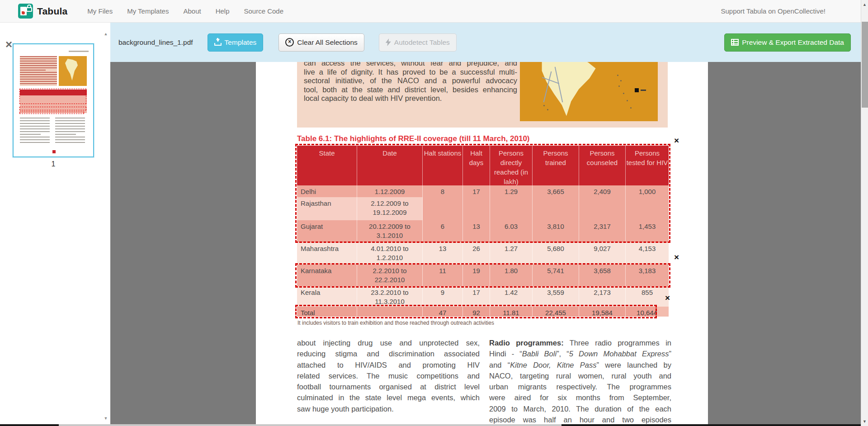  What do you see at coordinates (580, 365) in the screenshot?
I see `text-line: and “Kitne Door, Kitne Pass” were launch…` at bounding box center [580, 365].